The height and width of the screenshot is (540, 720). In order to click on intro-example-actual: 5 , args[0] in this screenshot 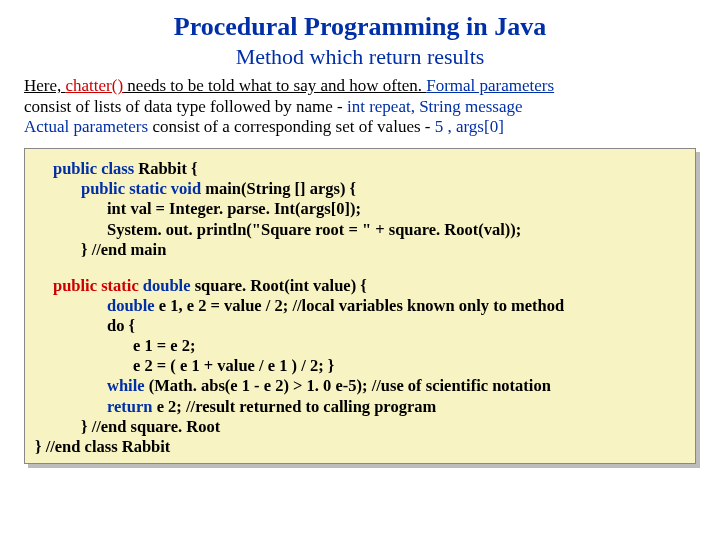, I will do `click(470, 126)`.